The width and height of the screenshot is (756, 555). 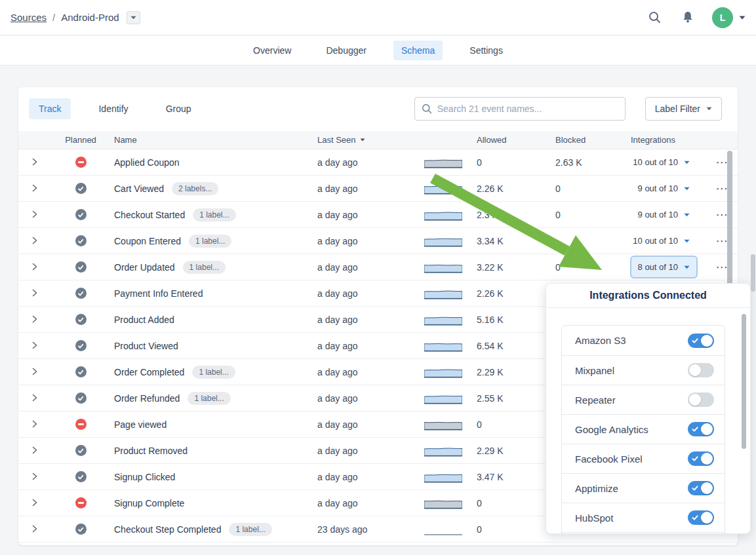 What do you see at coordinates (683, 109) in the screenshot?
I see `label-filter-button: Label Filter` at bounding box center [683, 109].